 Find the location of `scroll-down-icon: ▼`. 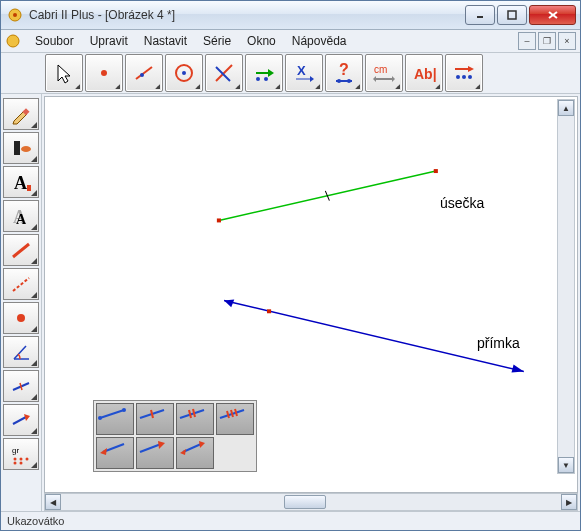

scroll-down-icon: ▼ is located at coordinates (566, 465).